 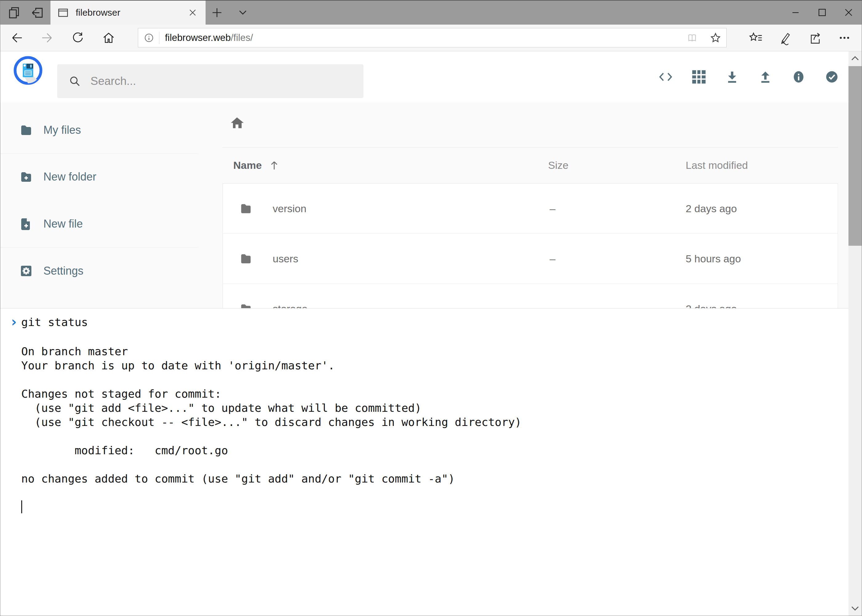 What do you see at coordinates (765, 77) in the screenshot?
I see `upload-icon` at bounding box center [765, 77].